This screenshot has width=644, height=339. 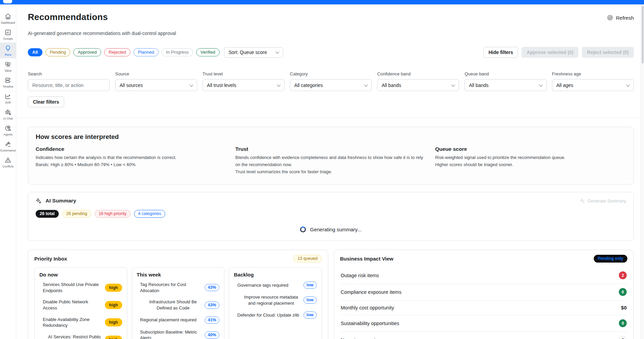 What do you see at coordinates (643, 35) in the screenshot?
I see `scrollbar-thumb` at bounding box center [643, 35].